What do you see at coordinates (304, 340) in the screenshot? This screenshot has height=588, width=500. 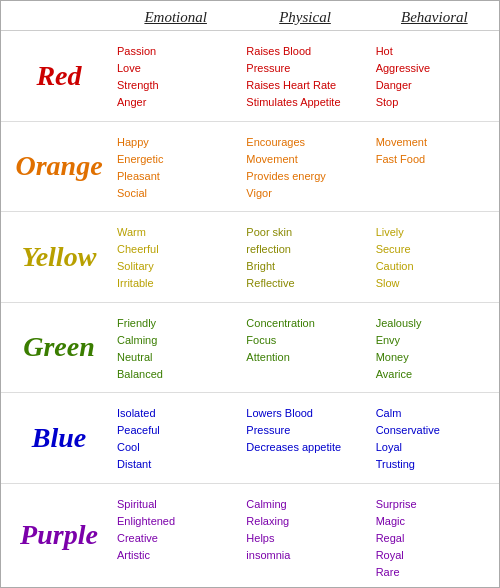 I see `physical-green: Concentration Focus Attention` at bounding box center [304, 340].